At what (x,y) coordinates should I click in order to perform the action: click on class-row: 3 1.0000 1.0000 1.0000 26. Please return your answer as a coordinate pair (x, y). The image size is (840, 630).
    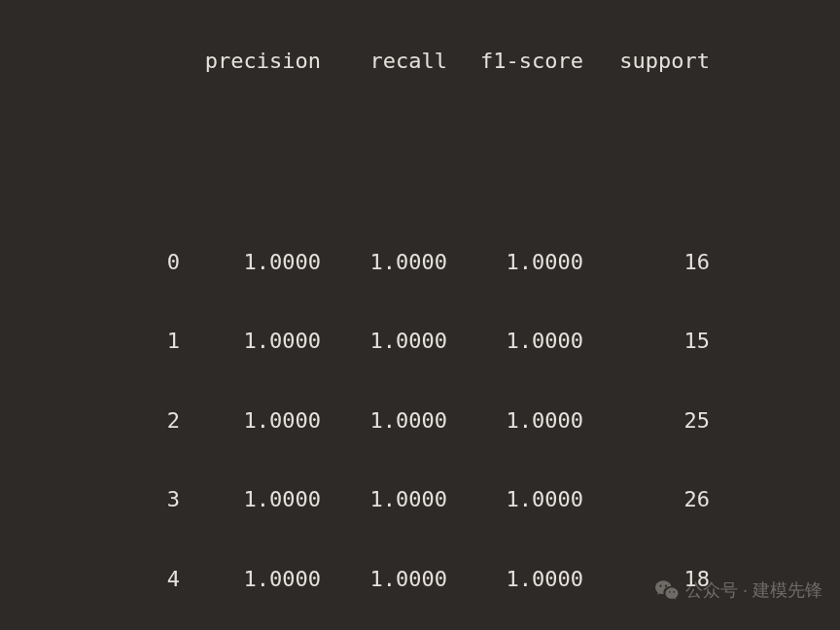
    Looking at the image, I should click on (420, 501).